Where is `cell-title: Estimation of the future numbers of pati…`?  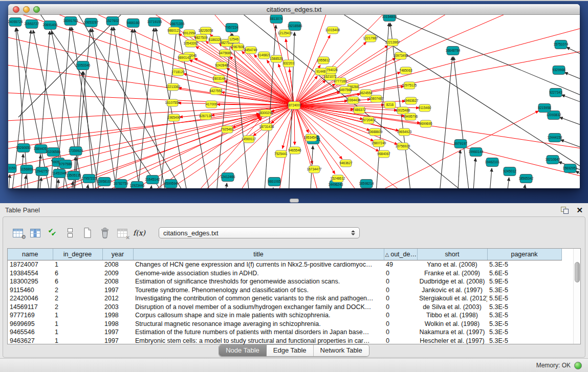 cell-title: Estimation of the future numbers of pati… is located at coordinates (258, 333).